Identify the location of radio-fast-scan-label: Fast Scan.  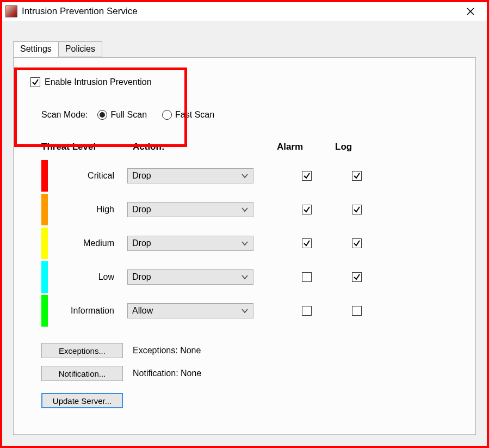
(195, 115).